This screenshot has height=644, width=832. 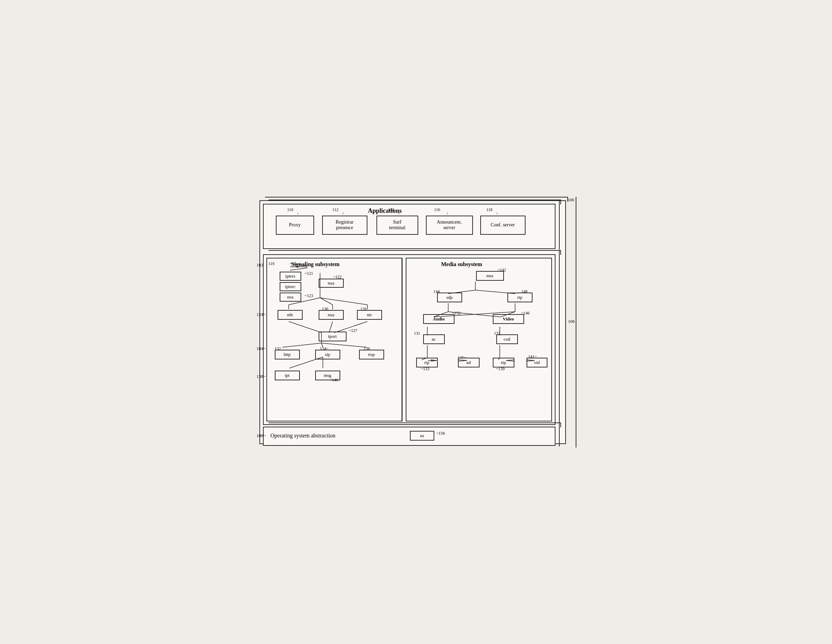 What do you see at coordinates (290, 276) in the screenshot?
I see `node-iptres: iptres` at bounding box center [290, 276].